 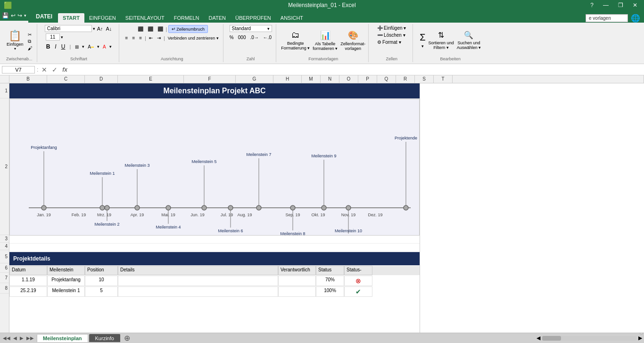 What do you see at coordinates (22, 338) in the screenshot?
I see `tab-scroll-next-icon: ▶` at bounding box center [22, 338].